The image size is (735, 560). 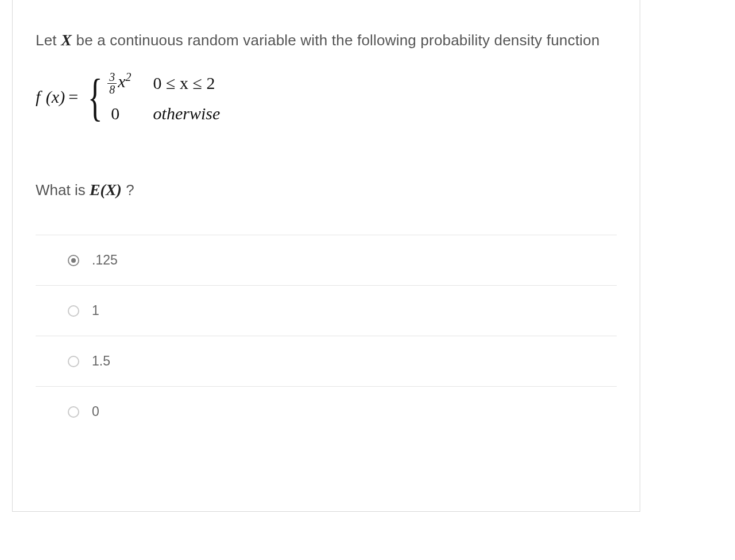 What do you see at coordinates (112, 90) in the screenshot?
I see `frac-denominator: 8` at bounding box center [112, 90].